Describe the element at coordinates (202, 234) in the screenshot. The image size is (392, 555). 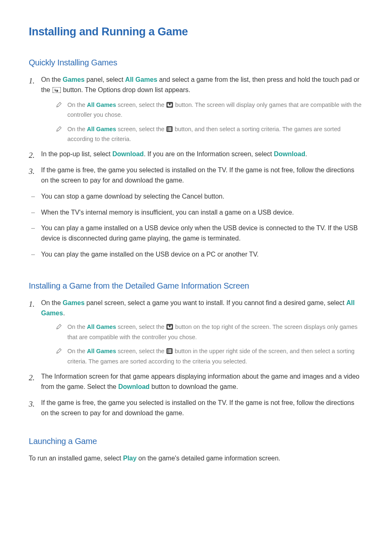
I see `list-item: You can play a game installed on a USB d…` at that location.